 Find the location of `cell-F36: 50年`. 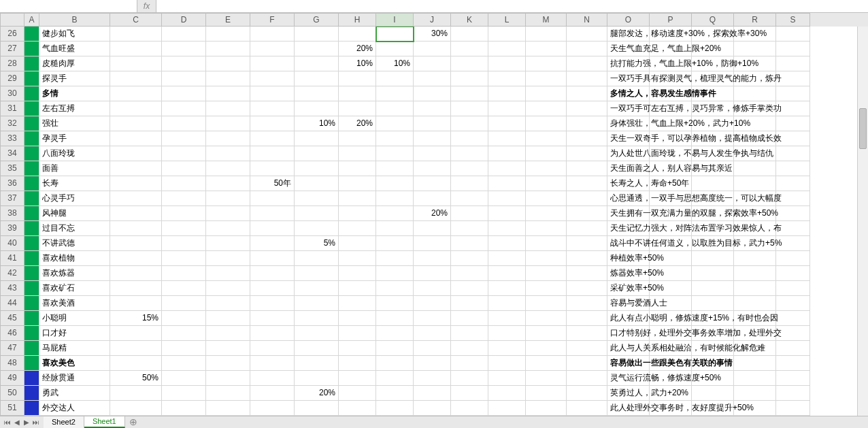

cell-F36: 50年 is located at coordinates (272, 184).